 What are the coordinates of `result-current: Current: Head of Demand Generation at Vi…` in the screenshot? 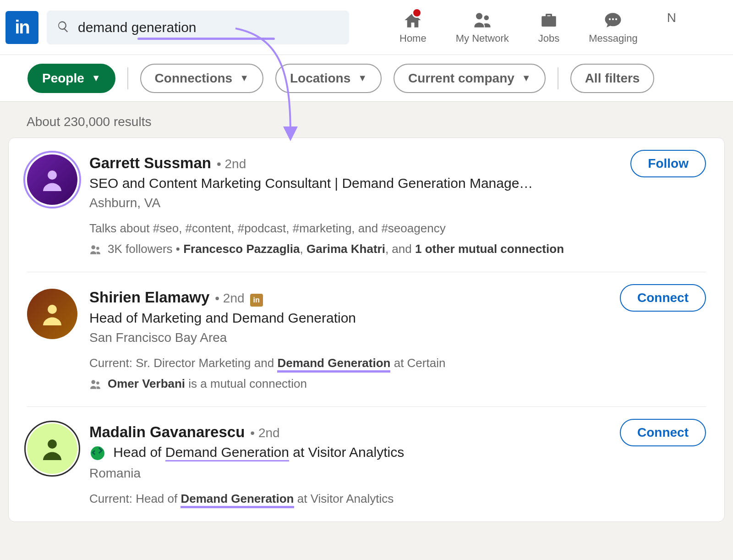 It's located at (398, 499).